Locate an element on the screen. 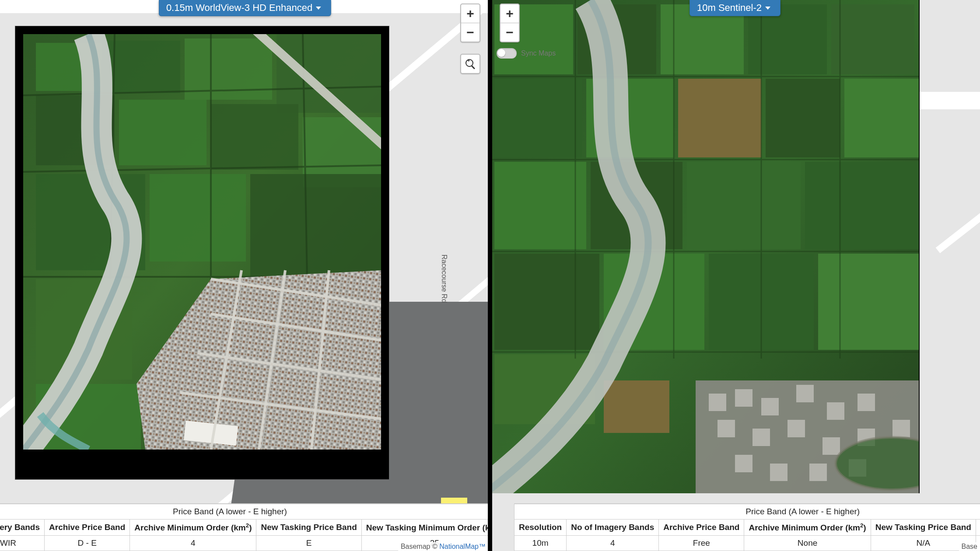 Image resolution: width=980 pixels, height=551 pixels. zoom-to-extent-button: + is located at coordinates (470, 64).